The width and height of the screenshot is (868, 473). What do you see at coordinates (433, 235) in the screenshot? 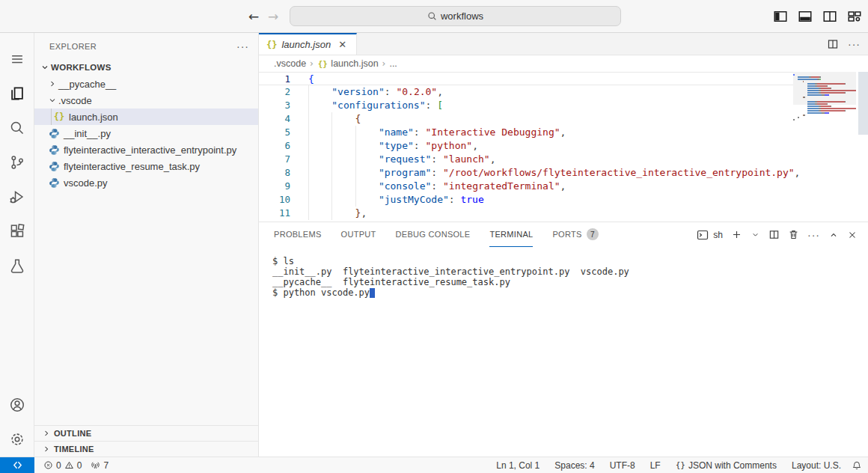
I see `panel-tab-debug-console: DEBUG CONSOLE` at bounding box center [433, 235].